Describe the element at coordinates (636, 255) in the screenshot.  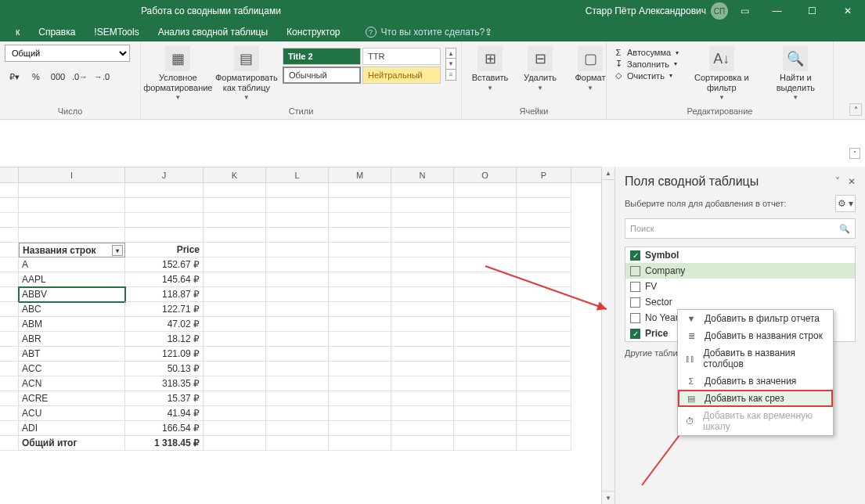
I see `field-checkbox: ✓` at that location.